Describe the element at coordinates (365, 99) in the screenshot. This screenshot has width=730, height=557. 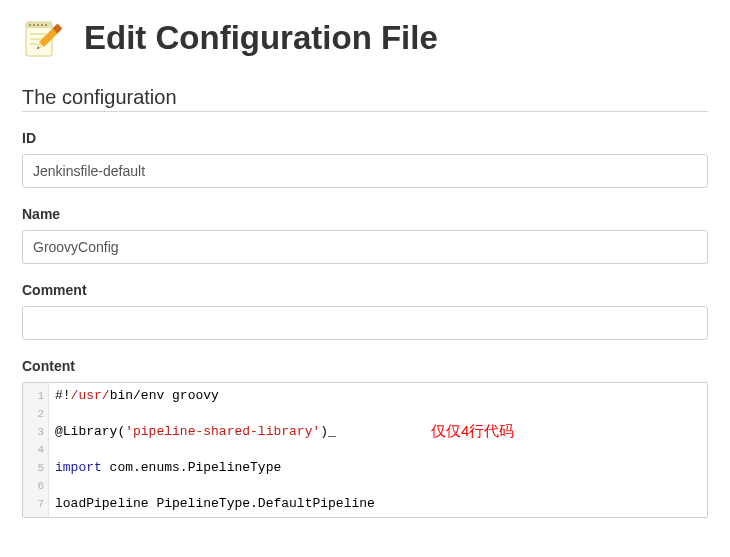
I see `section-title: The configuration` at that location.